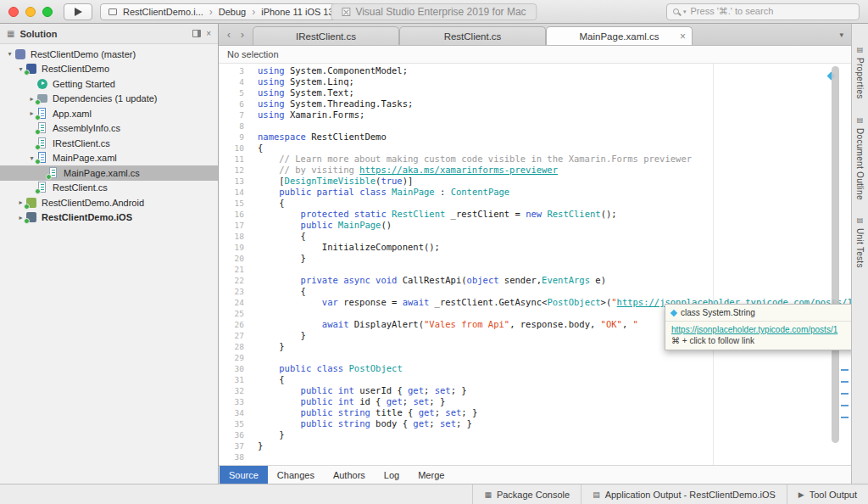 The width and height of the screenshot is (868, 504). What do you see at coordinates (836, 255) in the screenshot?
I see `editor-scrollbar` at bounding box center [836, 255].